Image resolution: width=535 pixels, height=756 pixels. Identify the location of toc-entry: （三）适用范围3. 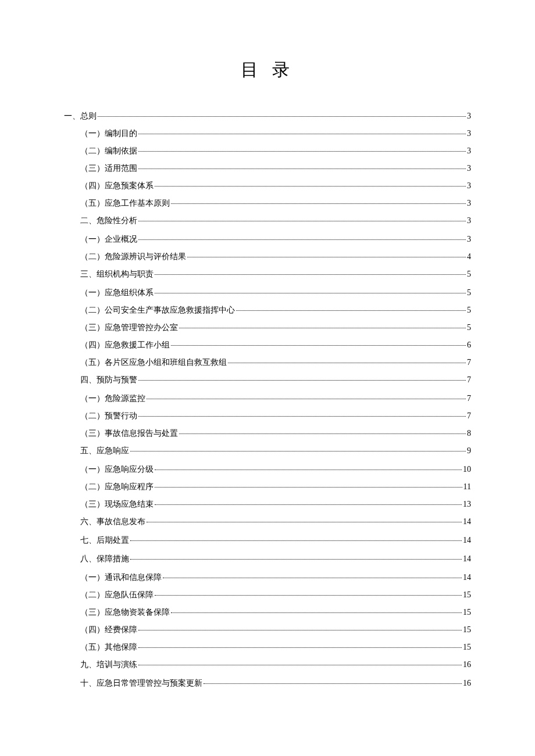
(276, 169).